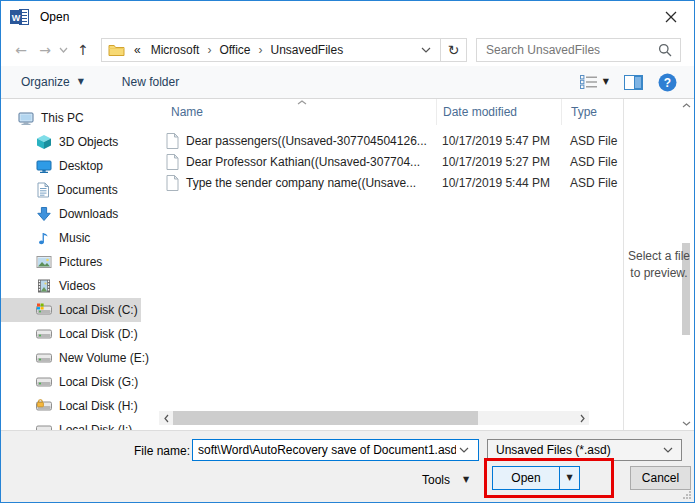 This screenshot has width=695, height=503. I want to click on sidebar-item-desktop: Desktop, so click(71, 166).